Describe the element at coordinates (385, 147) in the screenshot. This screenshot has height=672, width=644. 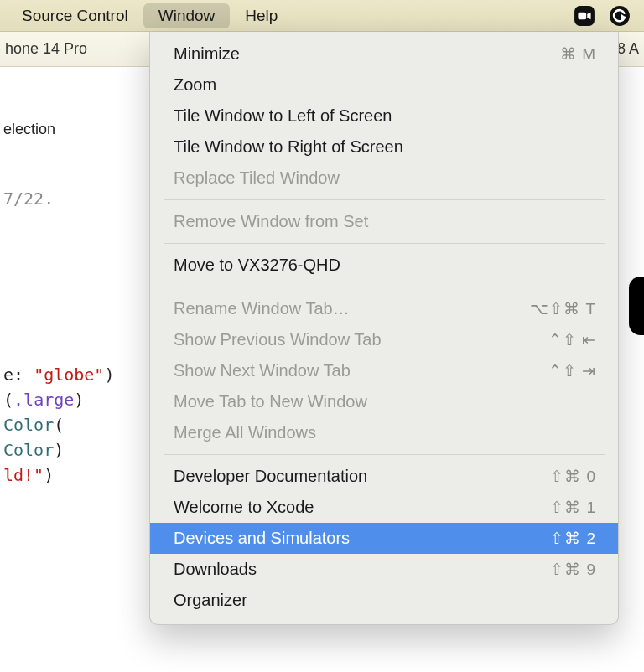
I see `menu-item-label: Tile Window to Right of Screen` at that location.